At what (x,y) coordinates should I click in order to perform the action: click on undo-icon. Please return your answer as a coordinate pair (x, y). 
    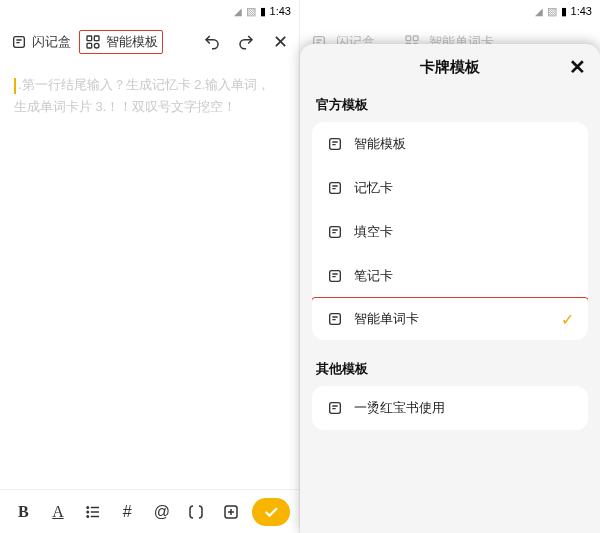
    Looking at the image, I should click on (212, 42).